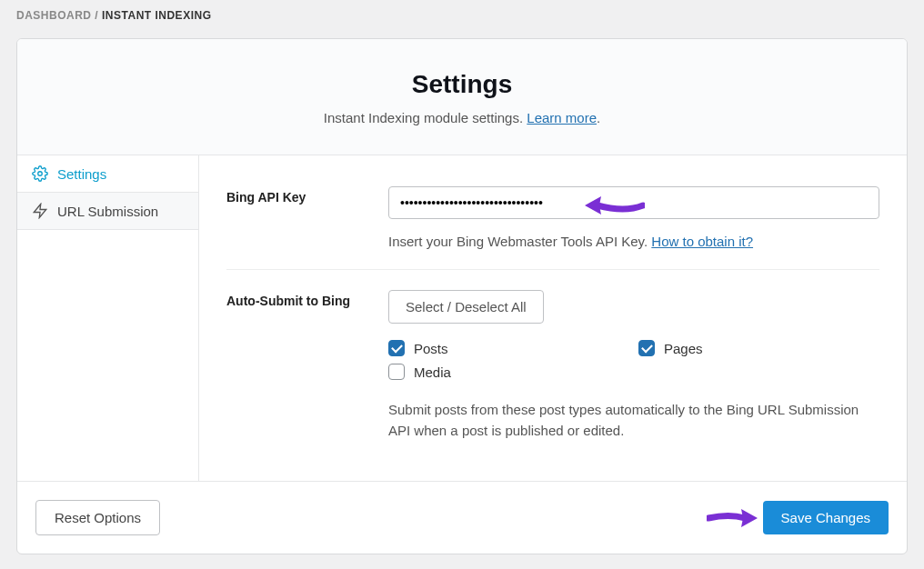 Image resolution: width=924 pixels, height=569 pixels. What do you see at coordinates (702, 242) in the screenshot?
I see `how-to-obtain-link: How to obtain it?` at bounding box center [702, 242].